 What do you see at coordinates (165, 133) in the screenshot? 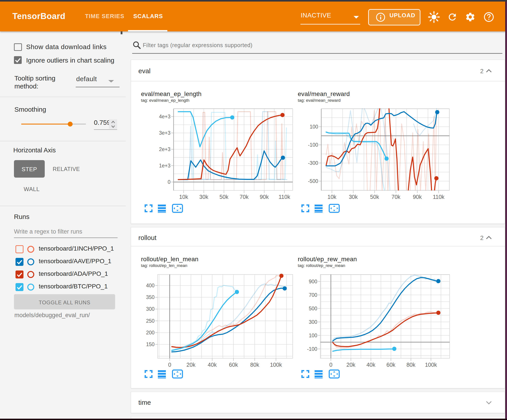
I see `svg-text: 3e+3` at bounding box center [165, 133].